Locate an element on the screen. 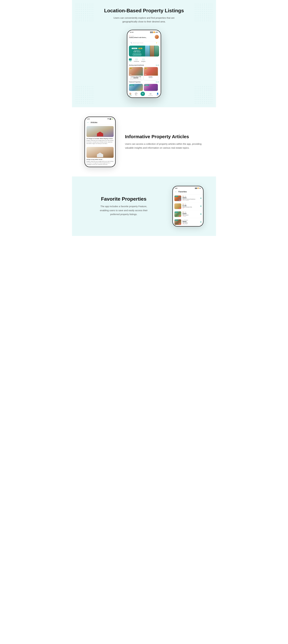  property-card-2: Sell Villa Luxurio... 123 Palm... is located at coordinates (151, 74).